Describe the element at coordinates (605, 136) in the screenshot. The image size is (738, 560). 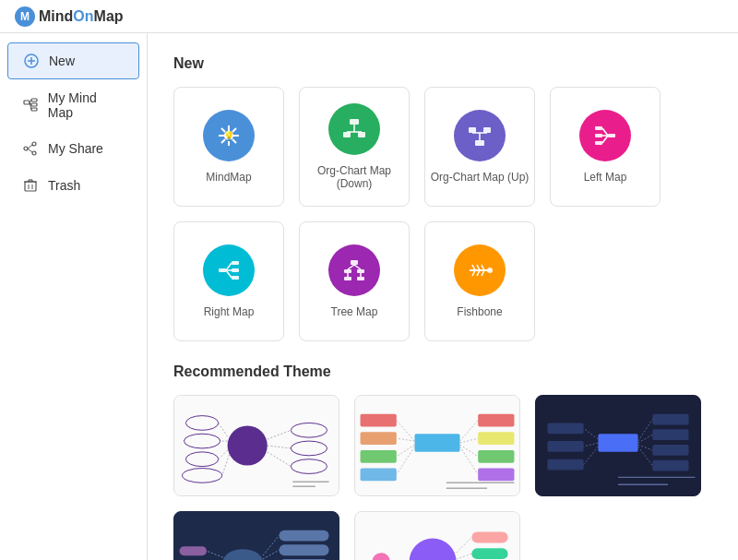
I see `left-map-icon` at that location.